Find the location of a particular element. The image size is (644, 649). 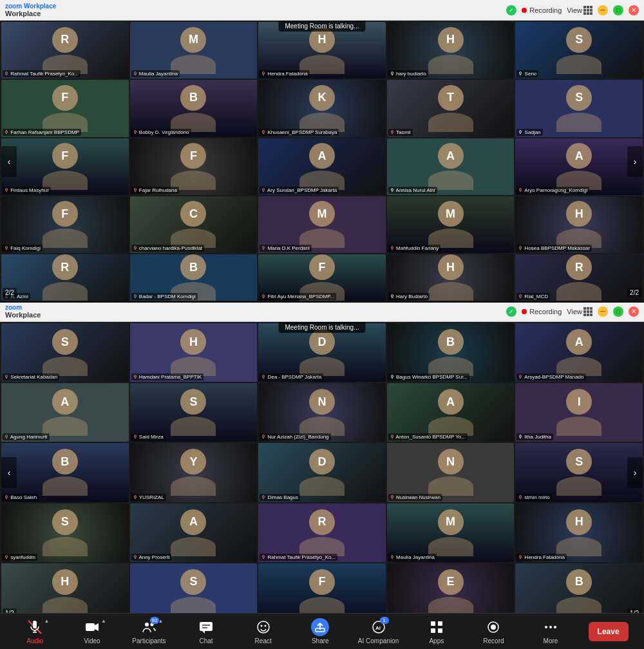

nav-next-top: › is located at coordinates (635, 162).